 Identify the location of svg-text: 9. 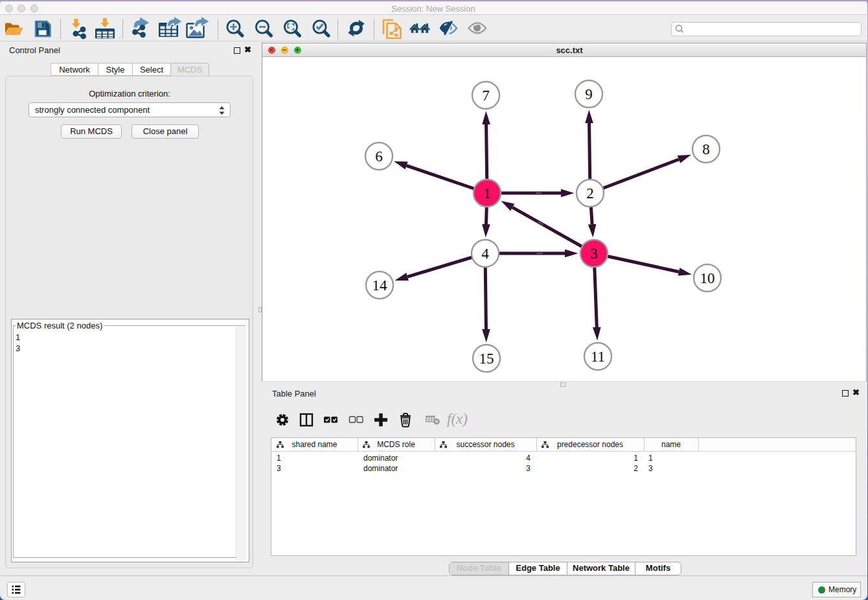
(589, 95).